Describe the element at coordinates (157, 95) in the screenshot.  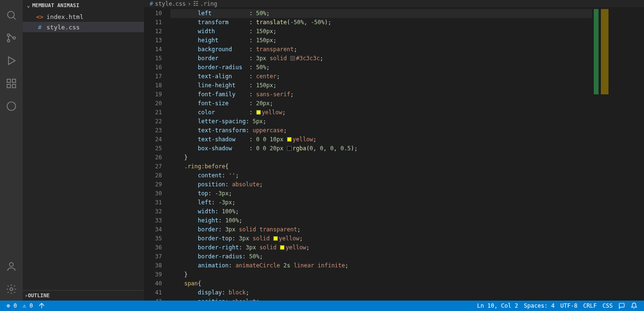
I see `line-number: 19` at that location.